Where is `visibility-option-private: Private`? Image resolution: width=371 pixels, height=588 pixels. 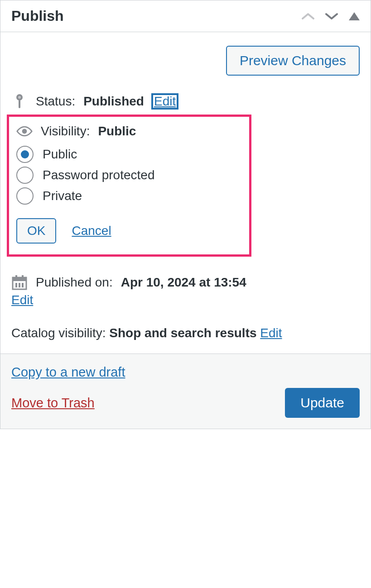 visibility-option-private: Private is located at coordinates (129, 196).